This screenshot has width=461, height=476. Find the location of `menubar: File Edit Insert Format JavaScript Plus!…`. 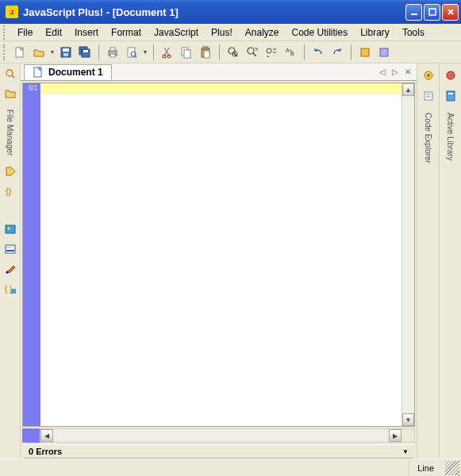

menubar: File Edit Insert Format JavaScript Plus!… is located at coordinates (230, 33).